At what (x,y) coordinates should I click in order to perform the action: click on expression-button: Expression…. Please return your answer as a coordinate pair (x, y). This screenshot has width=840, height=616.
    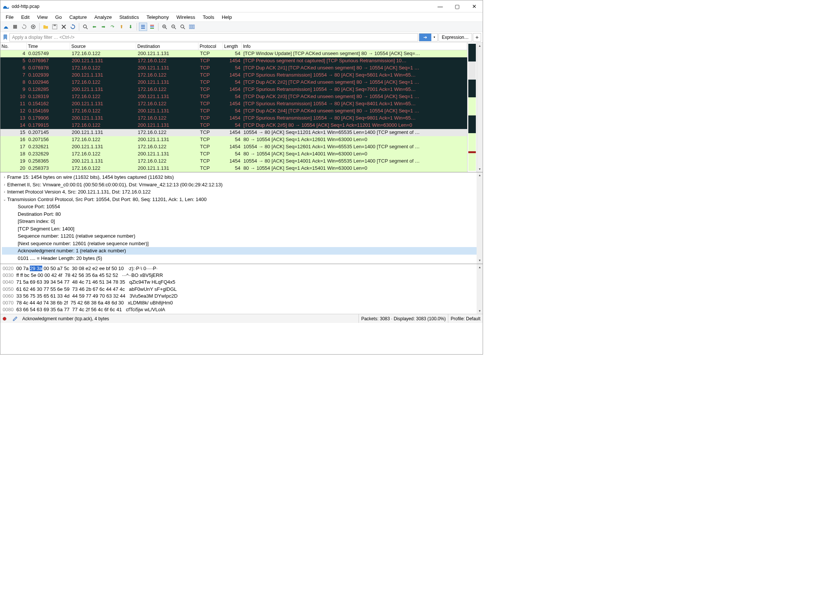
    Looking at the image, I should click on (455, 37).